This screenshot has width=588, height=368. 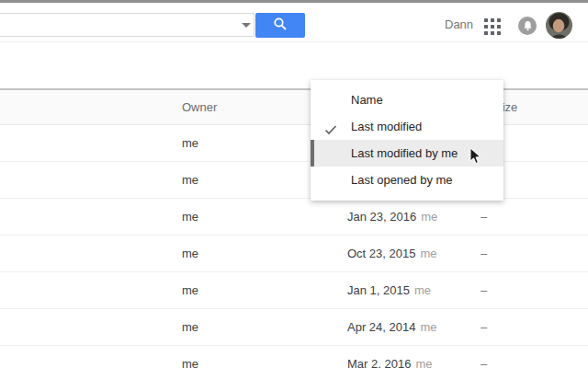 I want to click on sort-menu: Name Last modified Last modified by me L…, so click(x=407, y=140).